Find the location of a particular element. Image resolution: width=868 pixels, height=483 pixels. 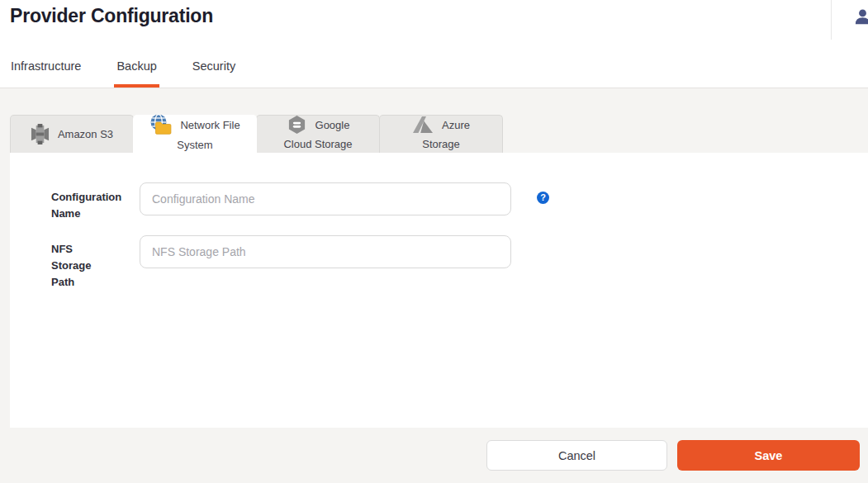

network-file-system-icon is located at coordinates (160, 125).